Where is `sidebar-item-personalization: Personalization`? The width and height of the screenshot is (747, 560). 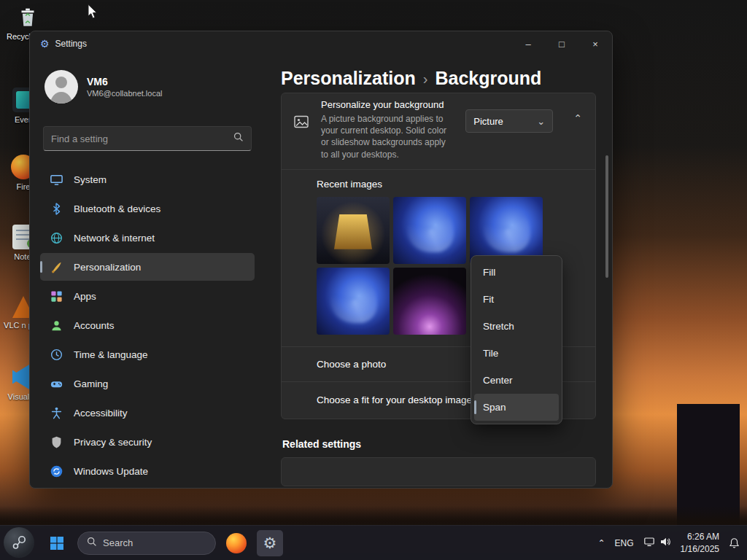
sidebar-item-personalization: Personalization is located at coordinates (147, 267).